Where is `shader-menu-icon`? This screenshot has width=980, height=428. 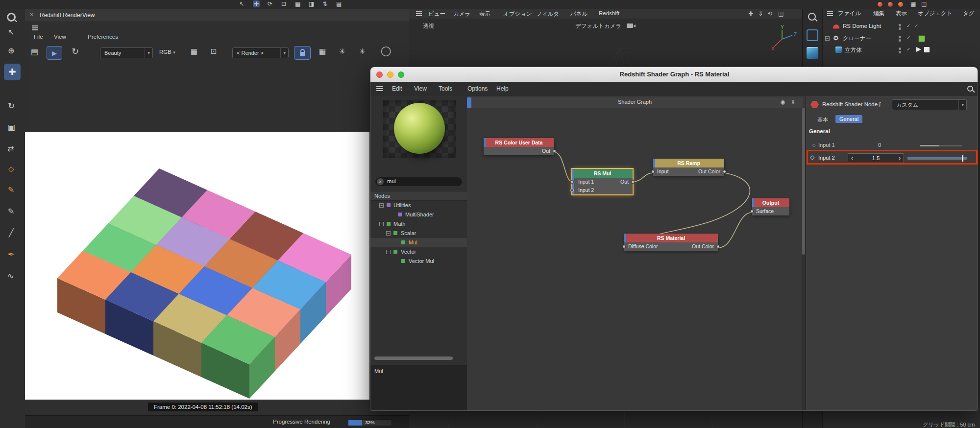 shader-menu-icon is located at coordinates (379, 87).